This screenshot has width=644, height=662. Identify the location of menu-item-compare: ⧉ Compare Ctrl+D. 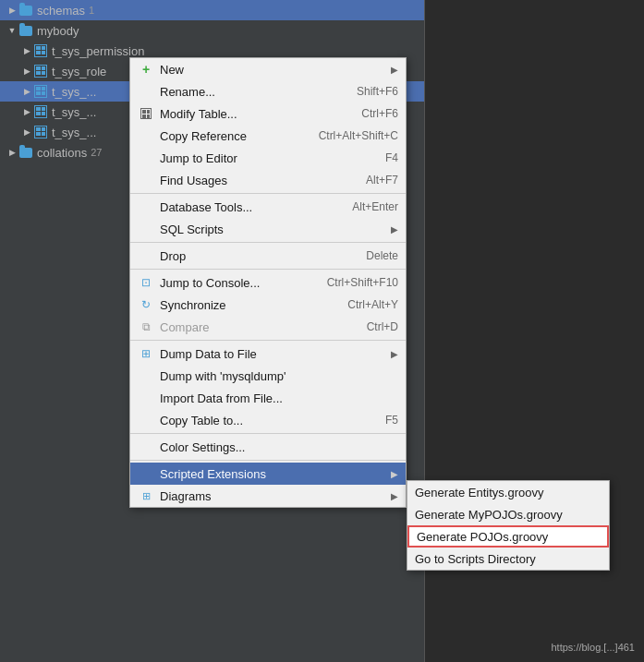
(268, 327).